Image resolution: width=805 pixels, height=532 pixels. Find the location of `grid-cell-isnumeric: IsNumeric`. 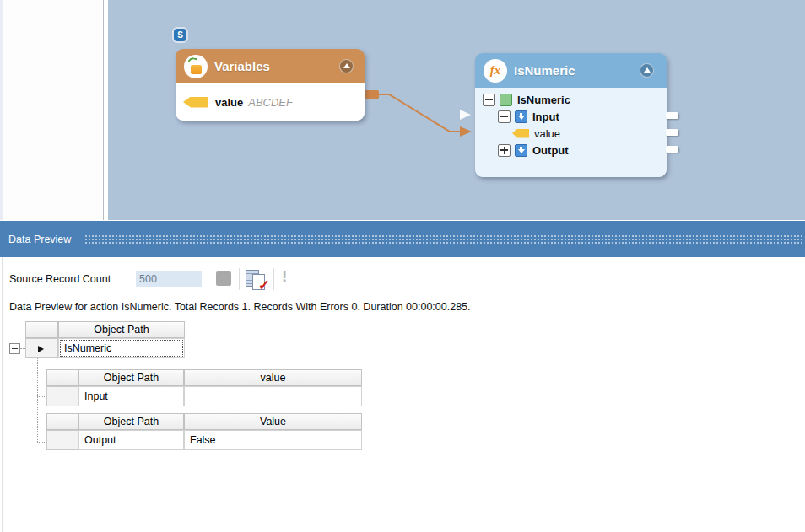

grid-cell-isnumeric: IsNumeric is located at coordinates (122, 348).